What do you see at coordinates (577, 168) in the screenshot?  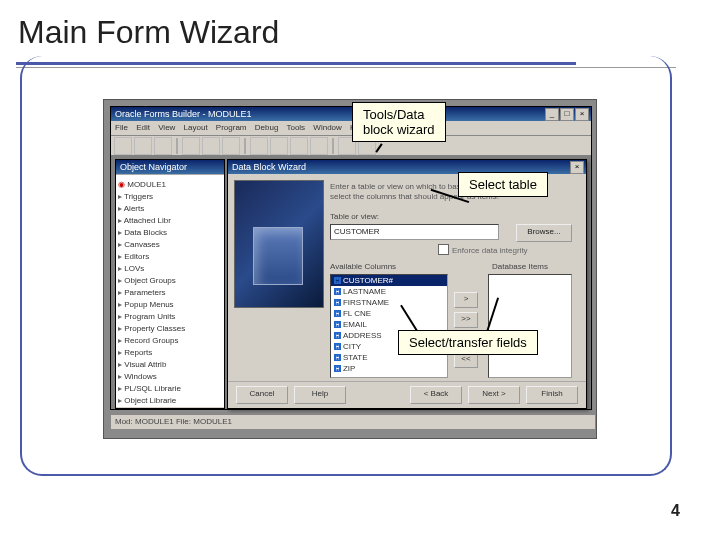 I see `wizard-close-button: ×` at bounding box center [577, 168].